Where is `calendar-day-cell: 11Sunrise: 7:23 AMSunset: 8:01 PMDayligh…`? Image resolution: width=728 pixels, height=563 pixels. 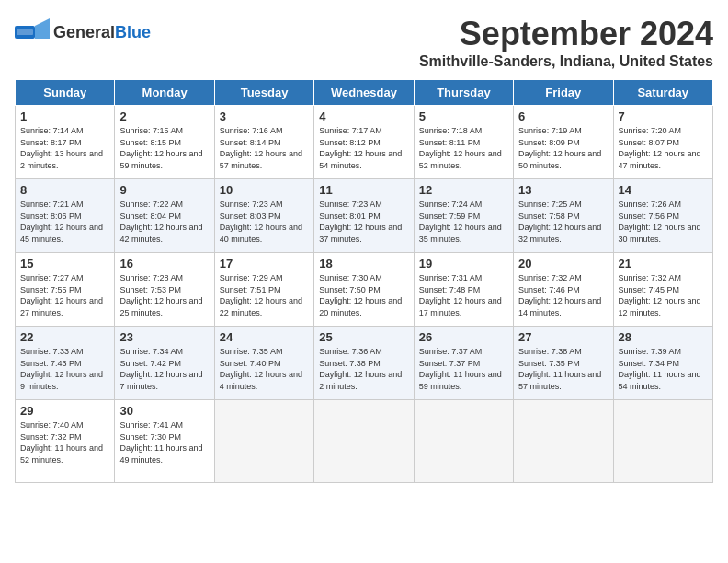 calendar-day-cell: 11Sunrise: 7:23 AMSunset: 8:01 PMDayligh… is located at coordinates (364, 216).